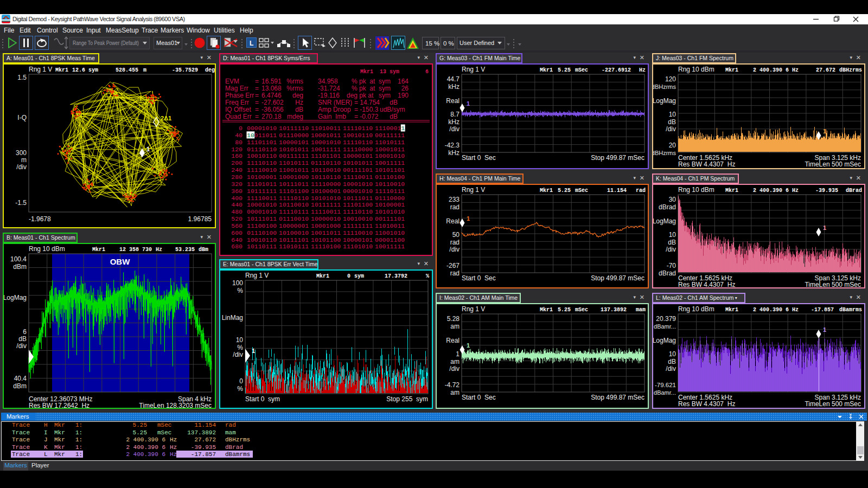  I want to click on svg-text: 11010111, so click(294, 246).